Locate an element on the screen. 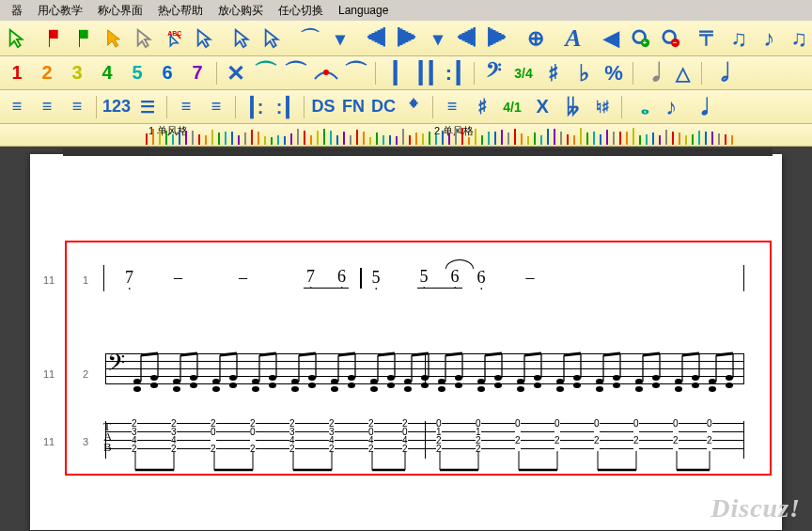 The image size is (812, 531). note3-icon: ♫ is located at coordinates (799, 39).